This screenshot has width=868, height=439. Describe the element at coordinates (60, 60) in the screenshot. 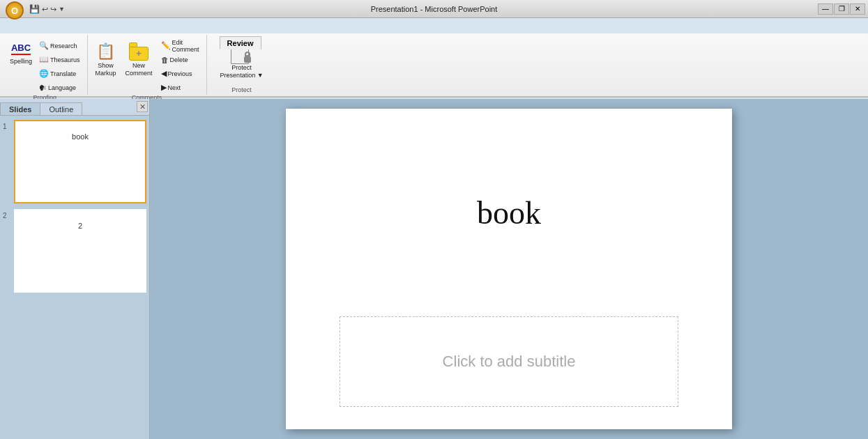

I see `thesaurus-button: 📖 Thesaurus` at that location.